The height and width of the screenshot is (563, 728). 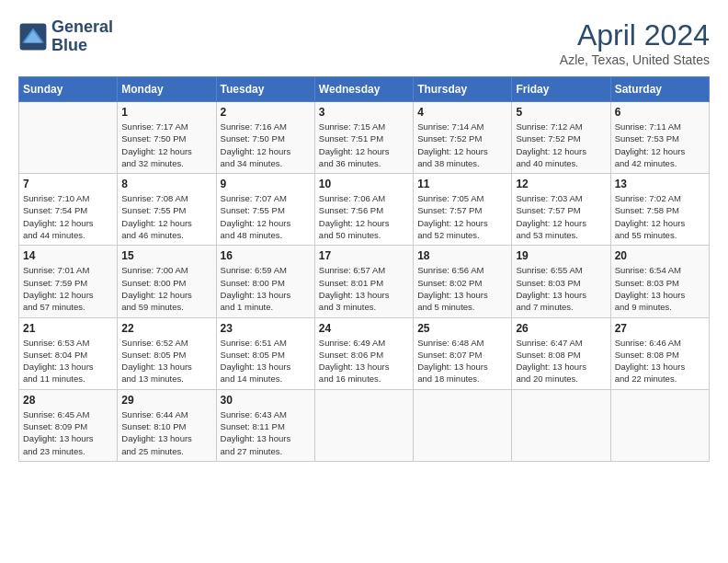 What do you see at coordinates (462, 145) in the screenshot?
I see `day-info: Sunrise: 7:14 AM Sunset: 7:52 PM Dayligh…` at bounding box center [462, 145].